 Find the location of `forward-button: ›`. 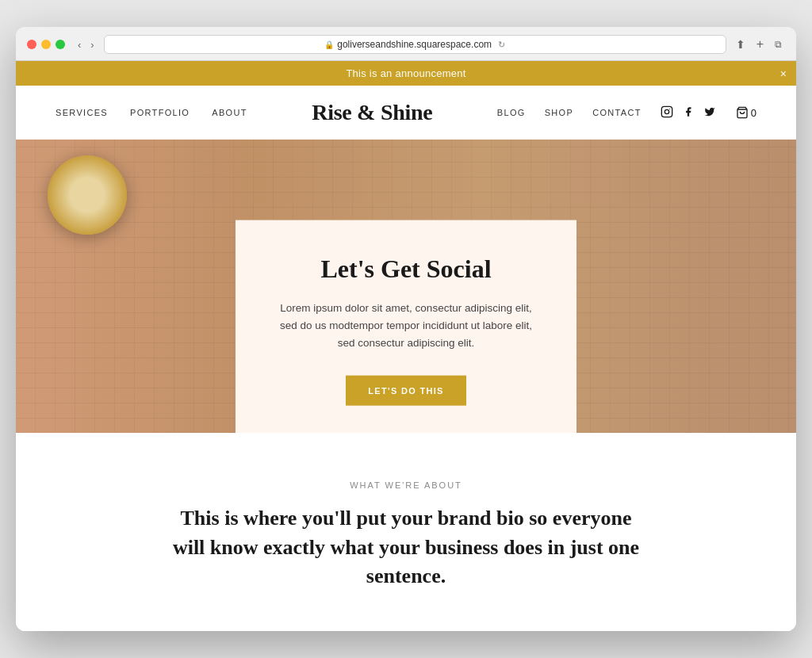

forward-button: › is located at coordinates (92, 44).